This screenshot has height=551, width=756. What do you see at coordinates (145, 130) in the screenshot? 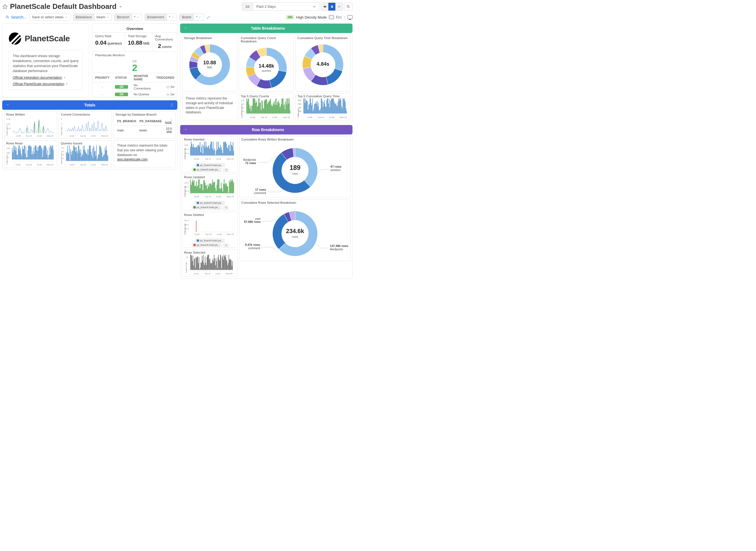
I see `table-row: mainbeam10.9 MiB` at bounding box center [145, 130].